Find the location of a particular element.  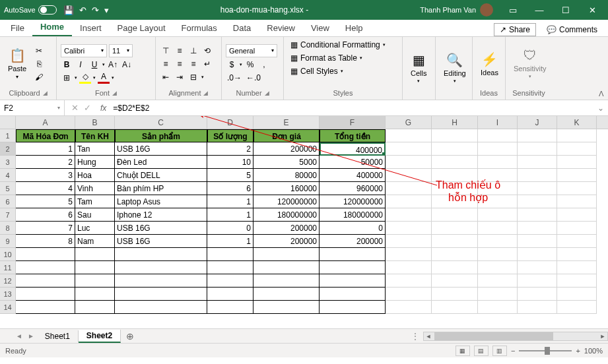

col-header-h: H is located at coordinates (455, 123).